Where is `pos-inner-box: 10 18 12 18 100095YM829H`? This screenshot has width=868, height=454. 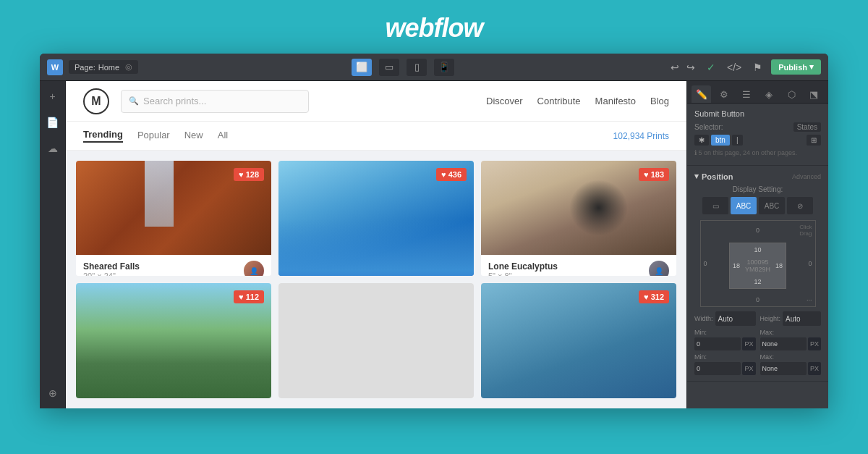
pos-inner-box: 10 18 12 18 100095YM829H is located at coordinates (758, 266).